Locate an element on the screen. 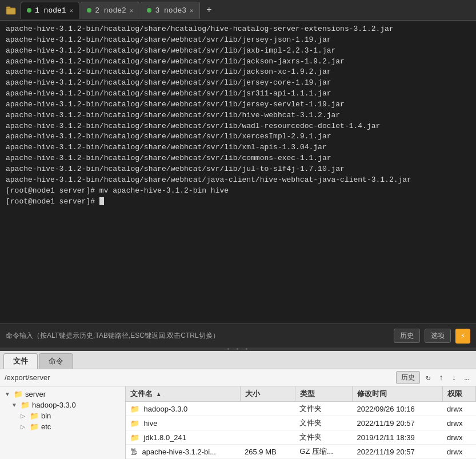 Image resolution: width=476 pixels, height=459 pixels. col-size: 大小 is located at coordinates (267, 394).